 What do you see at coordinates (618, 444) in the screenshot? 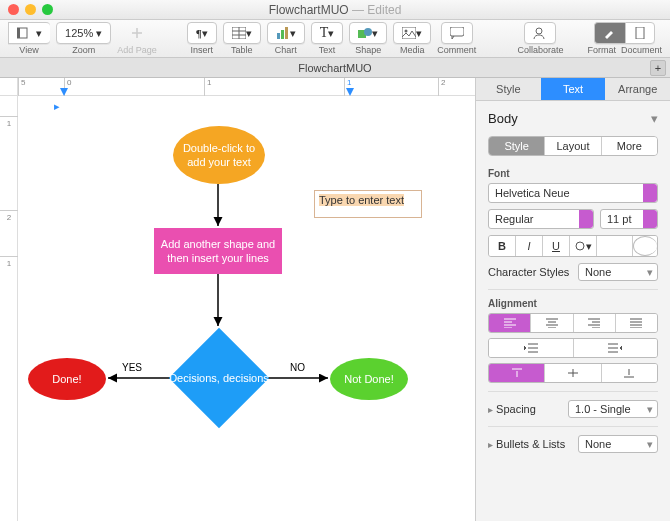
I see `bullets-select: None▾` at bounding box center [618, 444].